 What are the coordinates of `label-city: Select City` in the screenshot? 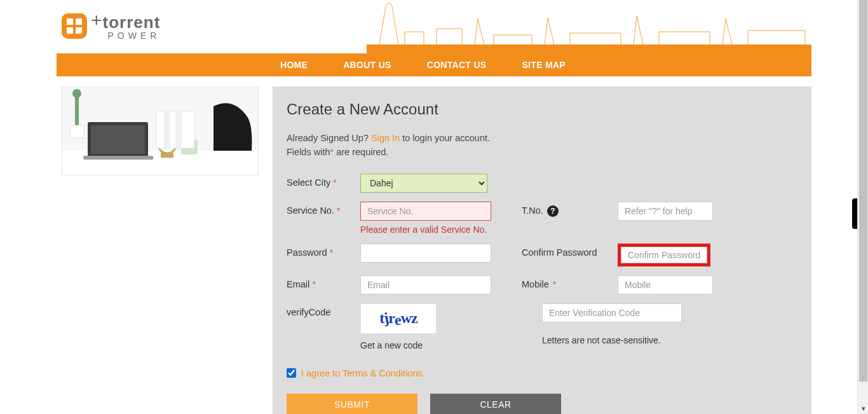 It's located at (309, 183).